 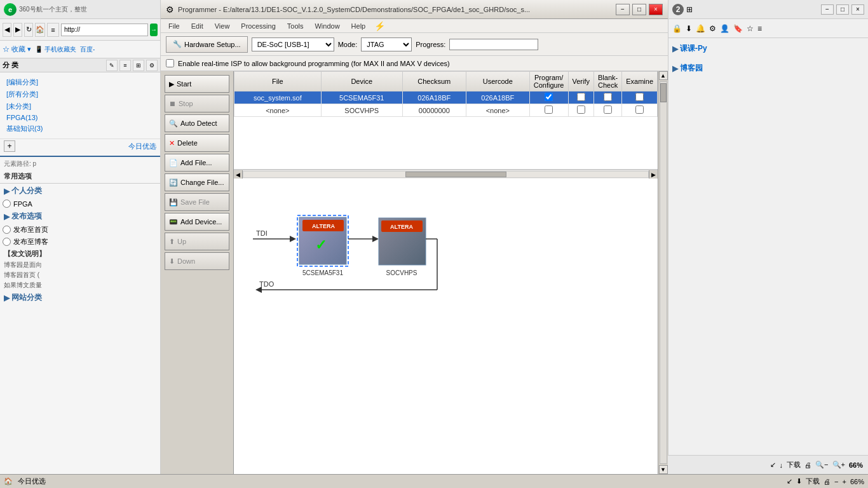 I want to click on publish-section: ▶ 发布选项, so click(x=80, y=216).